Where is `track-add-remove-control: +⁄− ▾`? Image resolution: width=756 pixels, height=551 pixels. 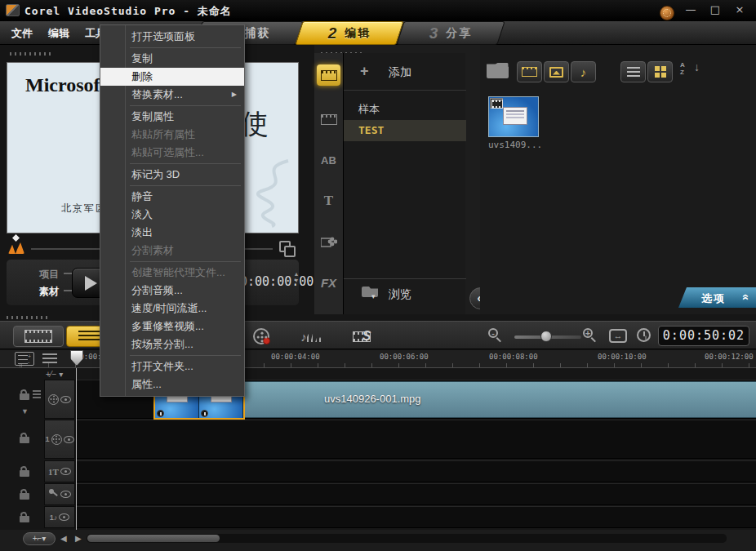
track-add-remove-control: +⁄− ▾ is located at coordinates (54, 374).